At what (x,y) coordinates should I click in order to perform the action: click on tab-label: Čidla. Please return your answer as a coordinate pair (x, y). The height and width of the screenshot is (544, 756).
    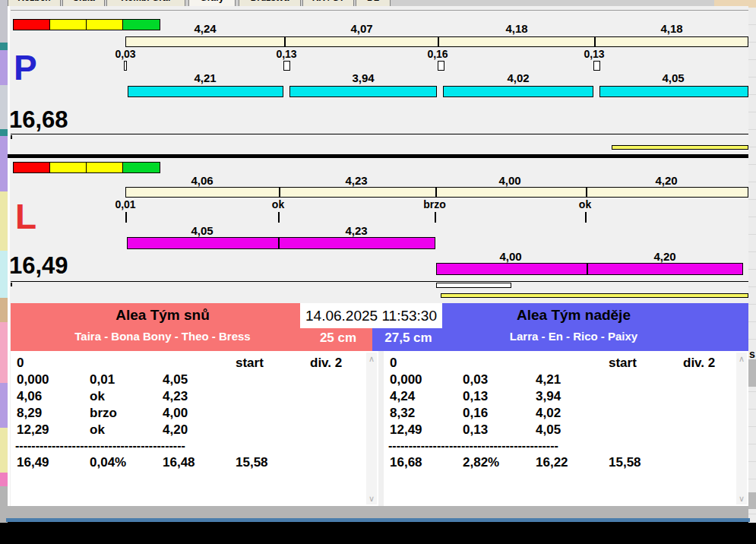
    Looking at the image, I should click on (84, 2).